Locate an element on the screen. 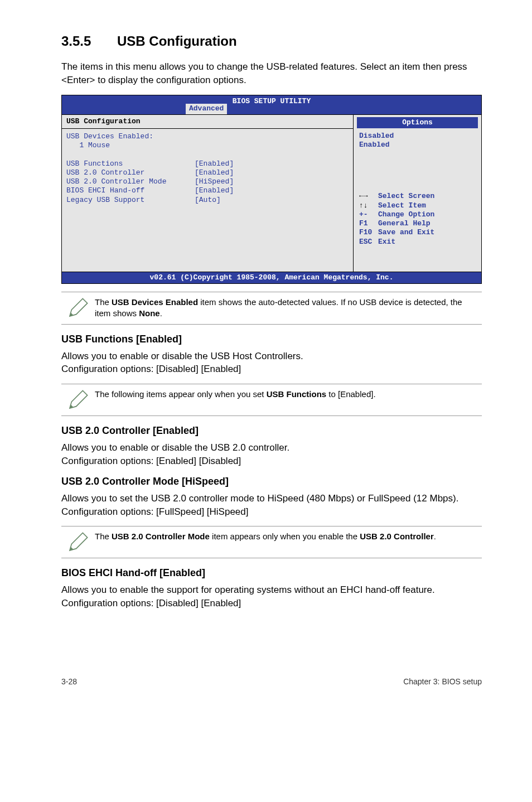 This screenshot has width=532, height=802. bios-footer: v02.61 (C)Copyright 1985-2008, American … is located at coordinates (272, 278).